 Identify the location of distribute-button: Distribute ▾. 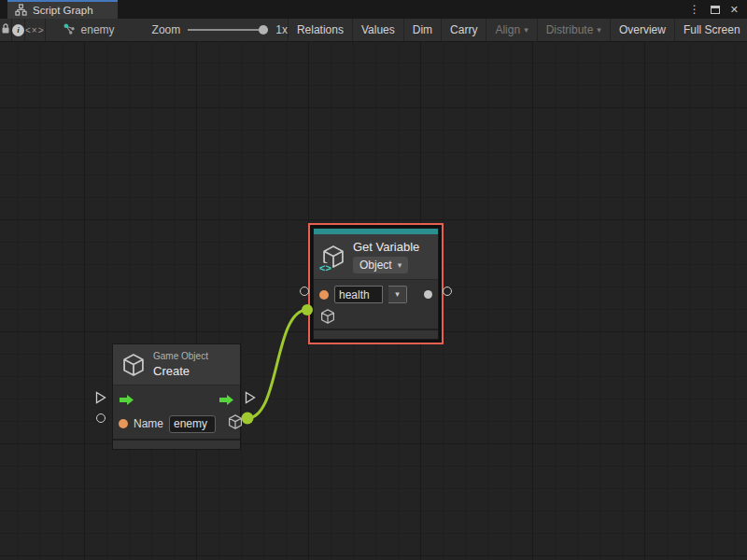
(573, 30).